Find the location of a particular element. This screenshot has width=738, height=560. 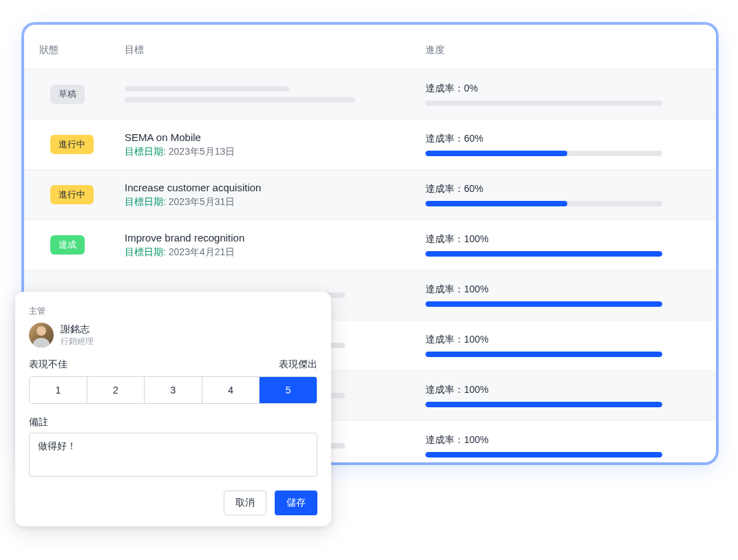

status-badge: 達成 is located at coordinates (67, 245).